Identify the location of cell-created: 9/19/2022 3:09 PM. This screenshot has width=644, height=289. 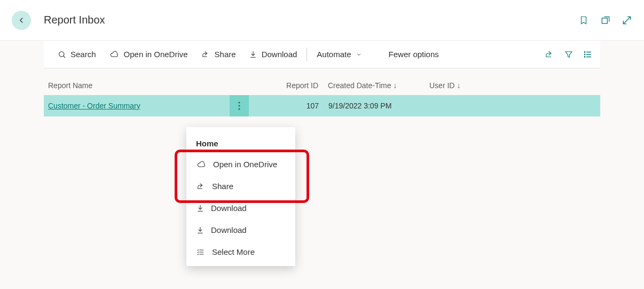
(379, 106).